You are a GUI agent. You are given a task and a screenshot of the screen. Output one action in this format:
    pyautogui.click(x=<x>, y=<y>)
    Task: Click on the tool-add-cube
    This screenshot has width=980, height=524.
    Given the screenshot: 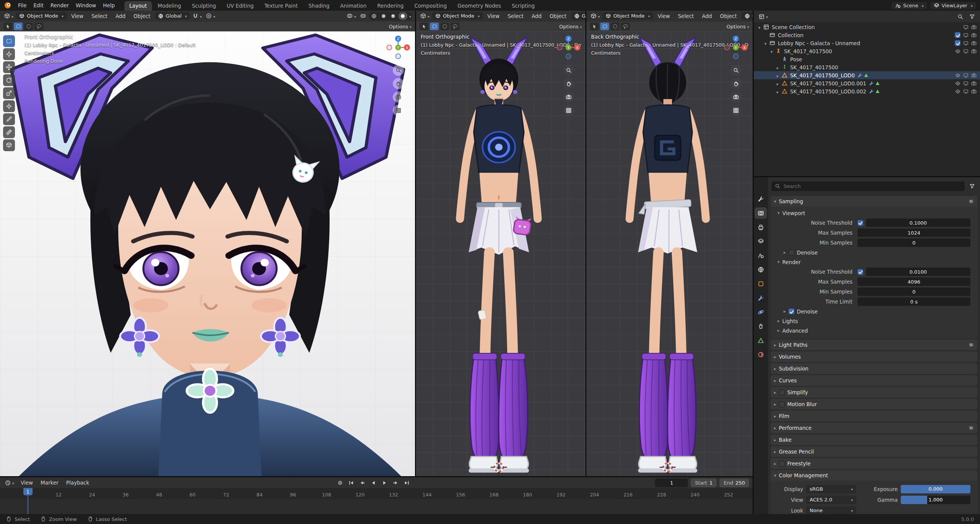 What is the action you would take?
    pyautogui.click(x=9, y=145)
    